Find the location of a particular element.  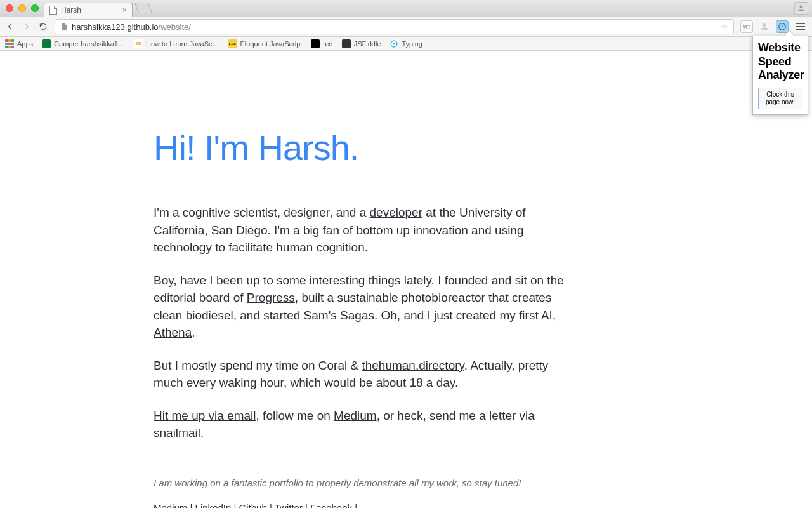

browser-toolbar: harshsikka123.github.io/website/ ☆ M? is located at coordinates (406, 27).